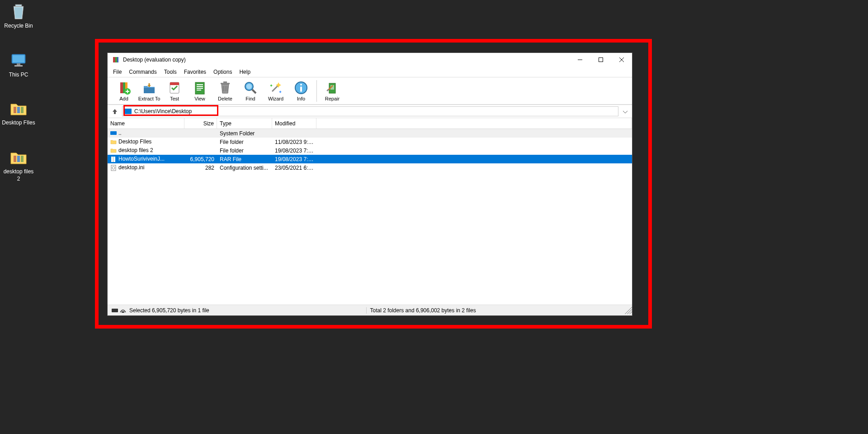  Describe the element at coordinates (370, 72) in the screenshot. I see `menubar: File Commands Tools Favorites Options He…` at that location.